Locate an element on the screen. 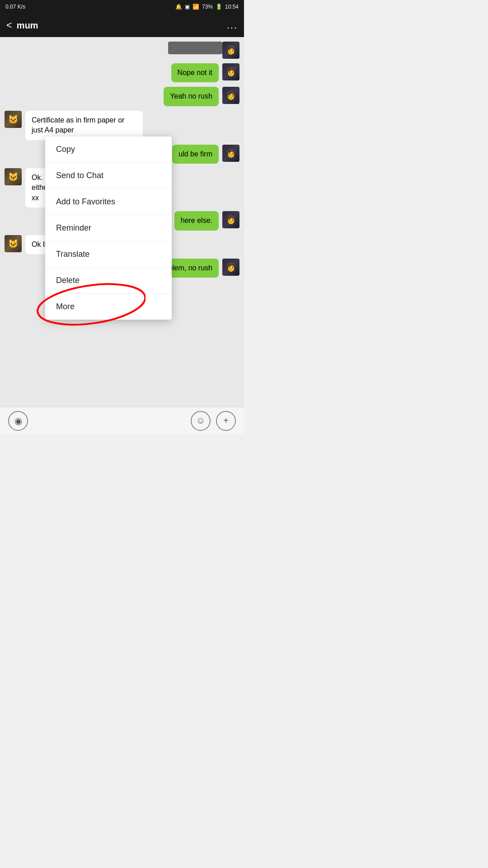 The image size is (488, 868). voice-icon: ◉ is located at coordinates (18, 421).